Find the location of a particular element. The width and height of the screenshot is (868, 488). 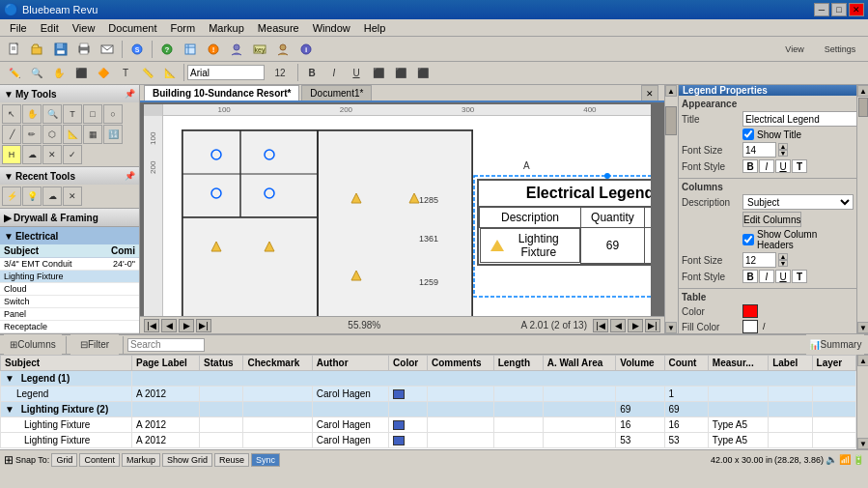

tool5: 🔶 is located at coordinates (103, 72).